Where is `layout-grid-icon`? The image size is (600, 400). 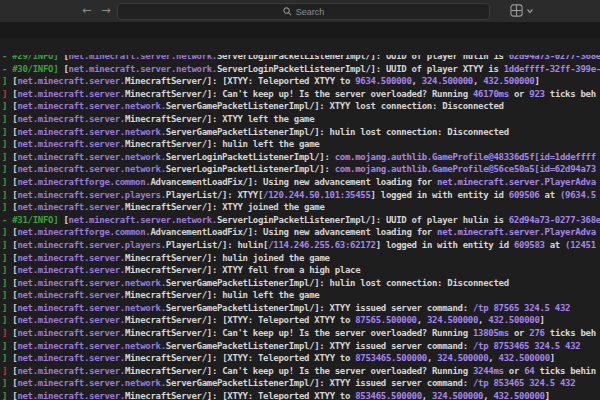 layout-grid-icon is located at coordinates (516, 10).